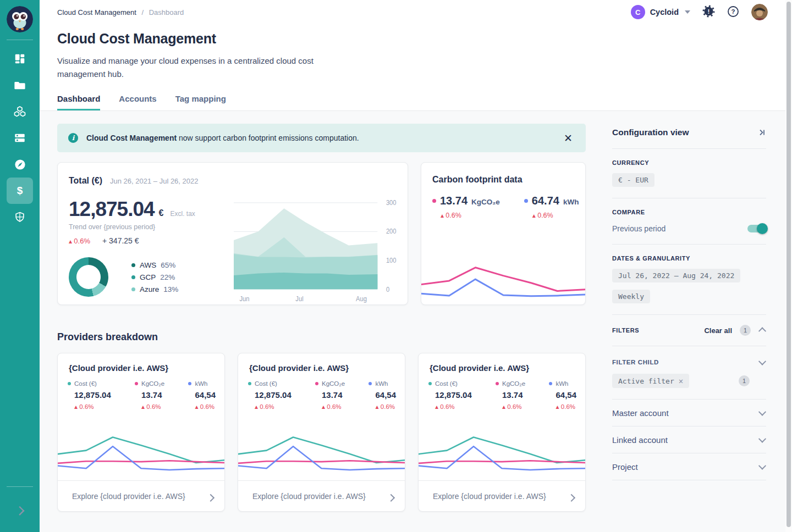  Describe the element at coordinates (651, 381) in the screenshot. I see `active-filter-chip: Active filter ✕` at that location.